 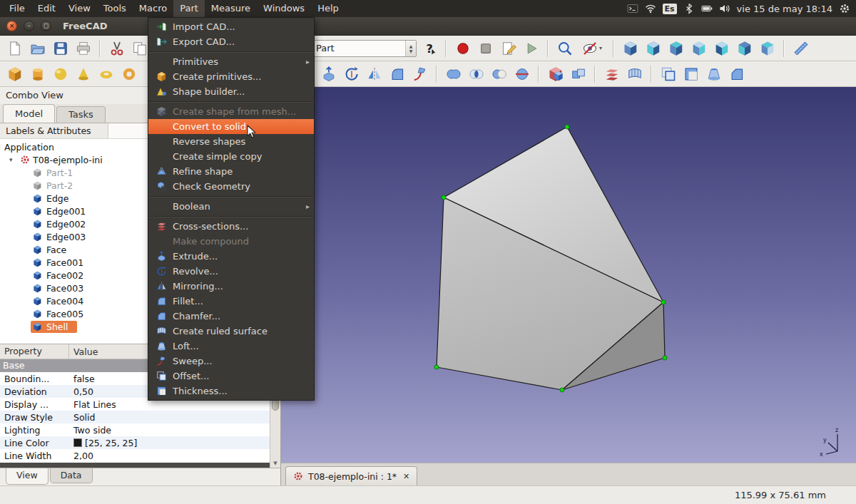 What do you see at coordinates (578, 74) in the screenshot?
I see `part-join-button` at bounding box center [578, 74].